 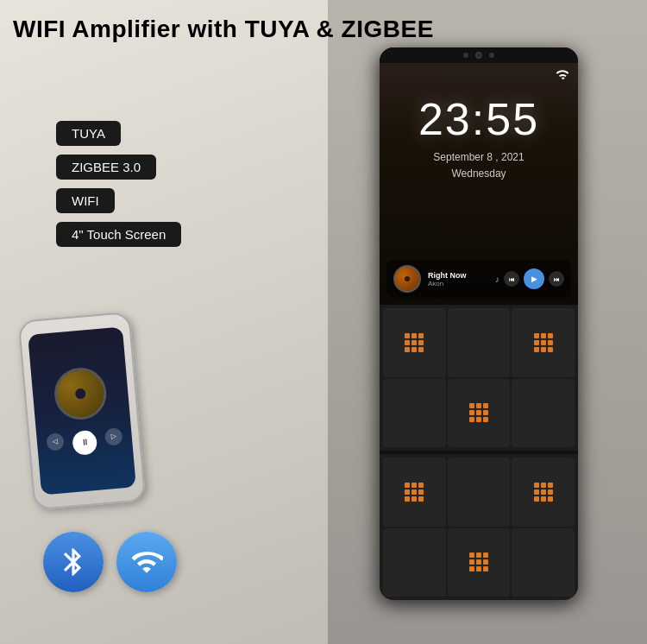 I want to click on bluetooth-svg, so click(x=73, y=562).